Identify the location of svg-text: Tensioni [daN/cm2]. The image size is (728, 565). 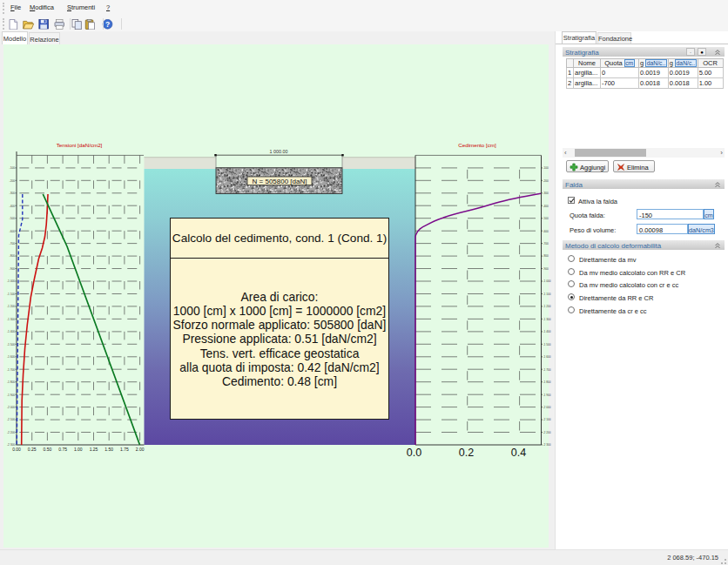
(80, 145).